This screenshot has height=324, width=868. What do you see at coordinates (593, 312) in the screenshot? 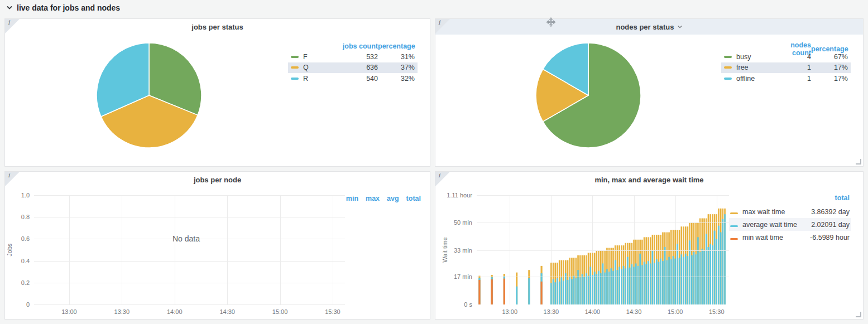
I see `x-tick-label: 14:00` at bounding box center [593, 312].